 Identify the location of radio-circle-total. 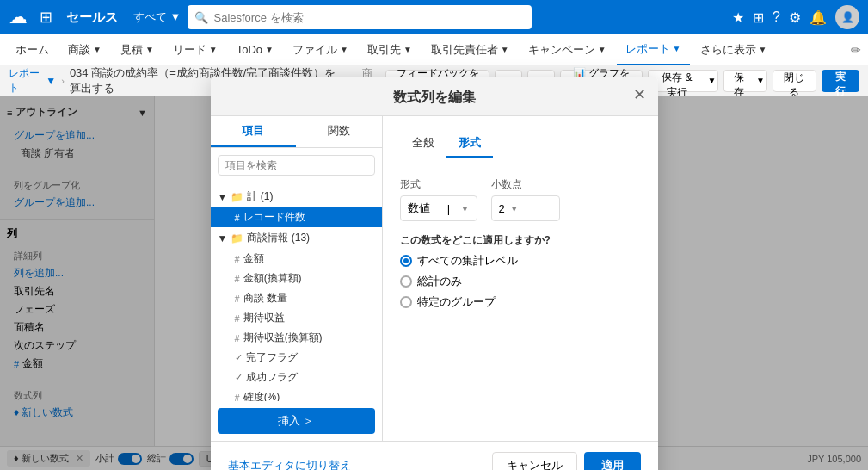
(406, 281).